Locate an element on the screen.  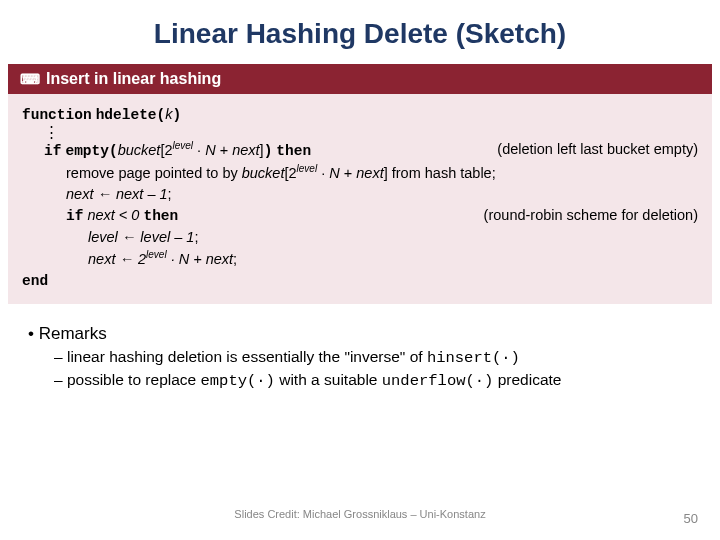
remove-line: remove page pointed to by bucket[2level … is located at coordinates (281, 173).